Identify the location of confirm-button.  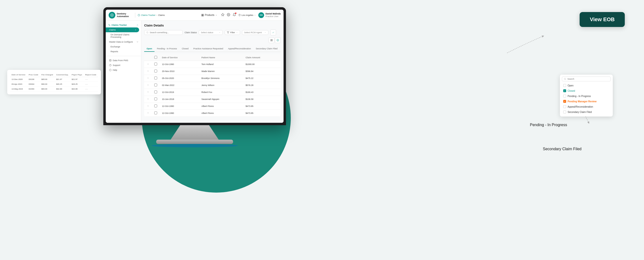
(273, 33).